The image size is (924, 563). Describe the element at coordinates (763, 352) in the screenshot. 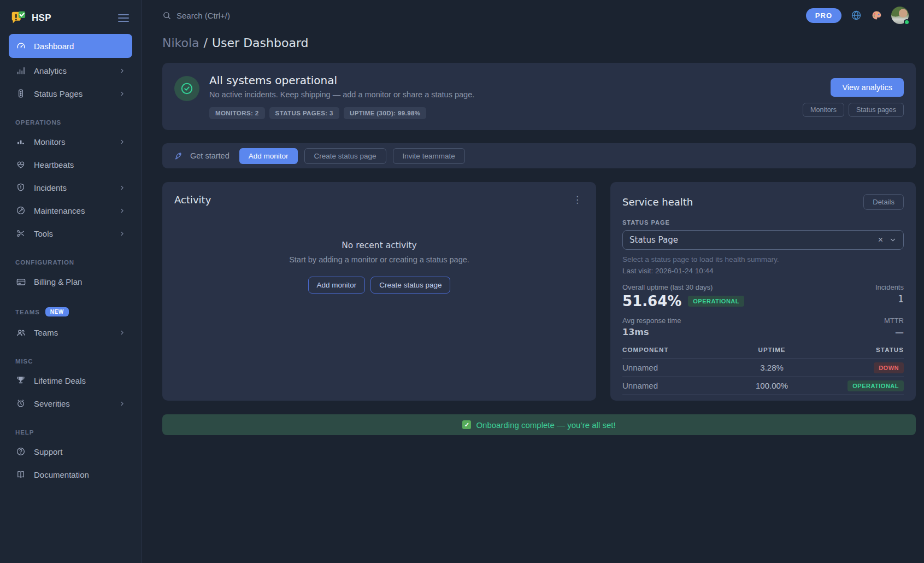

I see `components-table-header: COMPONENT UPTIME STATUS` at that location.